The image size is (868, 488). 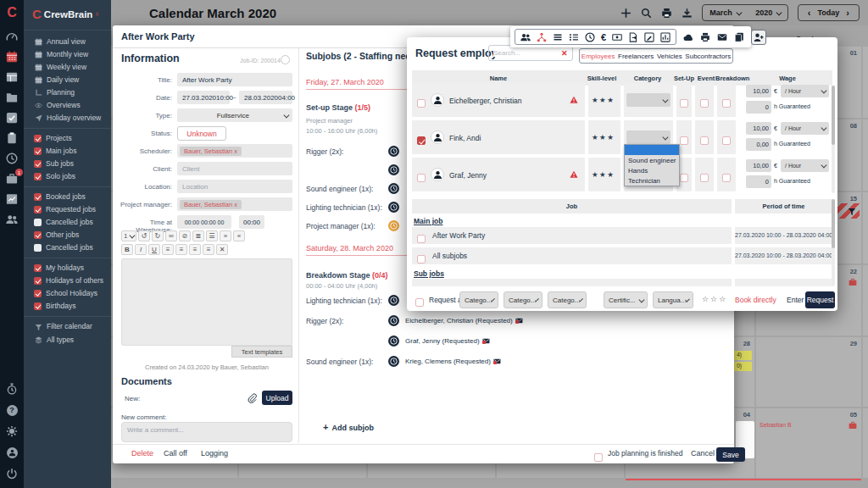 What do you see at coordinates (12, 431) in the screenshot?
I see `rail-settings-icon` at bounding box center [12, 431].